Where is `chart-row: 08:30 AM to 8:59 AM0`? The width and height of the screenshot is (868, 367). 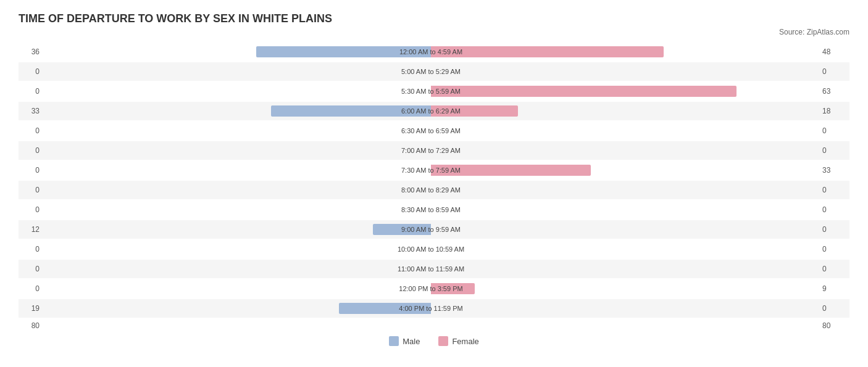
chart-row: 08:30 AM to 8:59 AM0 is located at coordinates (434, 210).